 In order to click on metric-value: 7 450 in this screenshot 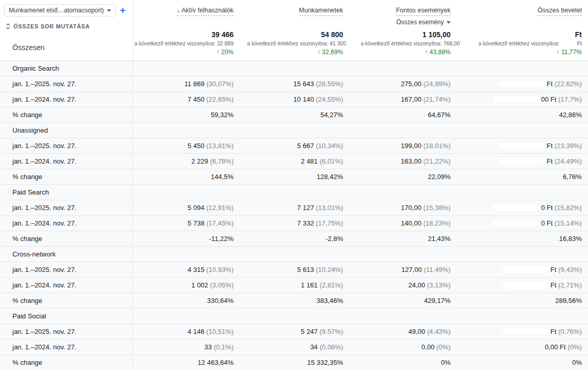, I will do `click(196, 99)`.